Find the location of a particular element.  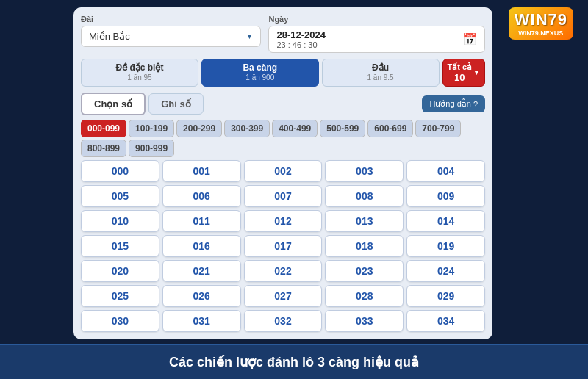

bet-type-ba-cang-label: Ba càng is located at coordinates (260, 68).